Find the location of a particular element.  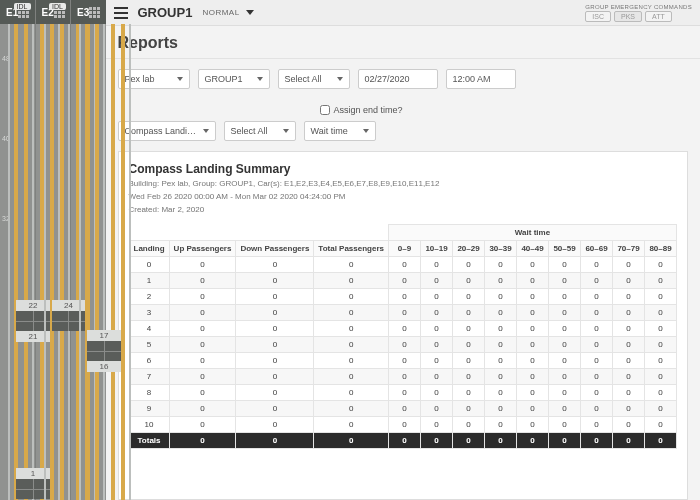

table-column-header: 70–79 is located at coordinates (629, 248).